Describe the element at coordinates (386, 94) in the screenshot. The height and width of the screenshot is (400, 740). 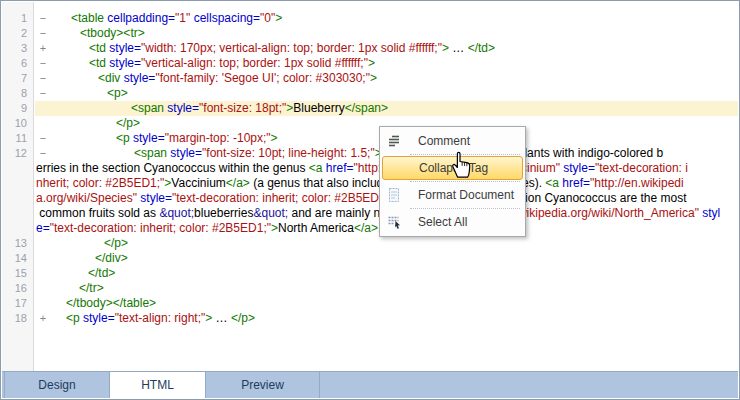
I see `code-line: −<p>` at that location.